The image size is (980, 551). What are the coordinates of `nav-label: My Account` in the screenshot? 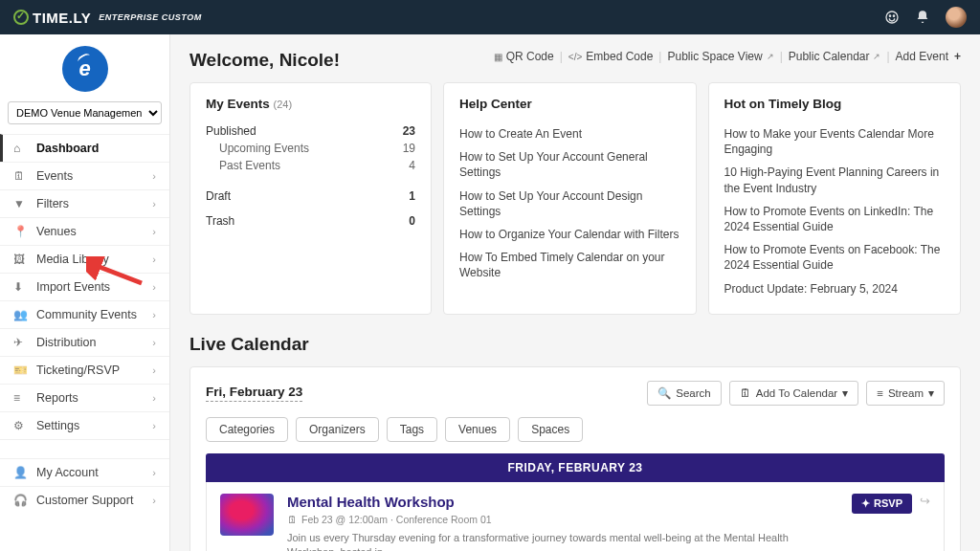 It's located at (67, 473).